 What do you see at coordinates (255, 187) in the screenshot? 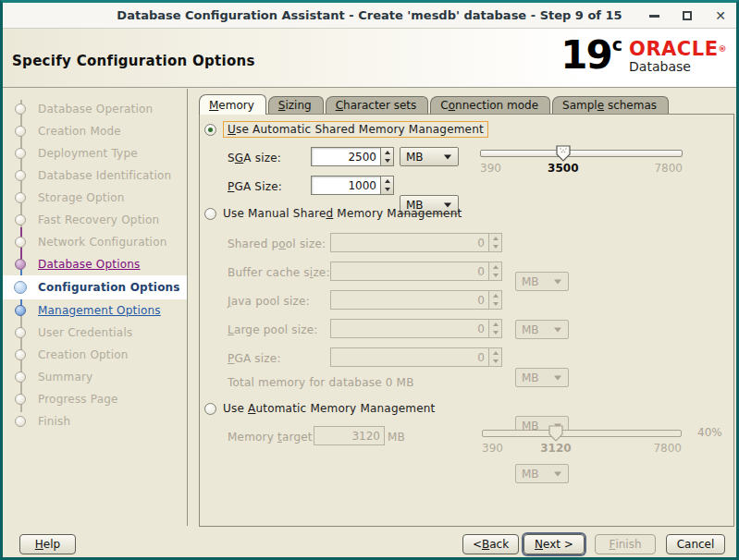
I see `pga-size-label: PGA Size:` at bounding box center [255, 187].